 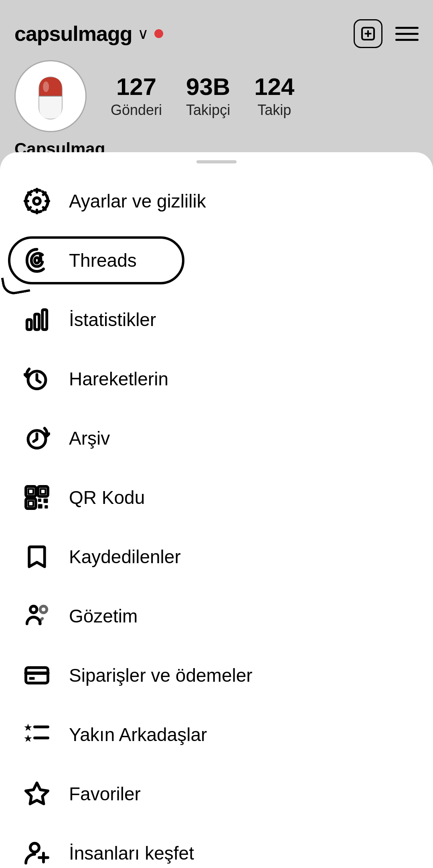 What do you see at coordinates (208, 96) in the screenshot?
I see `stat-followers: 93B Takipçi` at bounding box center [208, 96].